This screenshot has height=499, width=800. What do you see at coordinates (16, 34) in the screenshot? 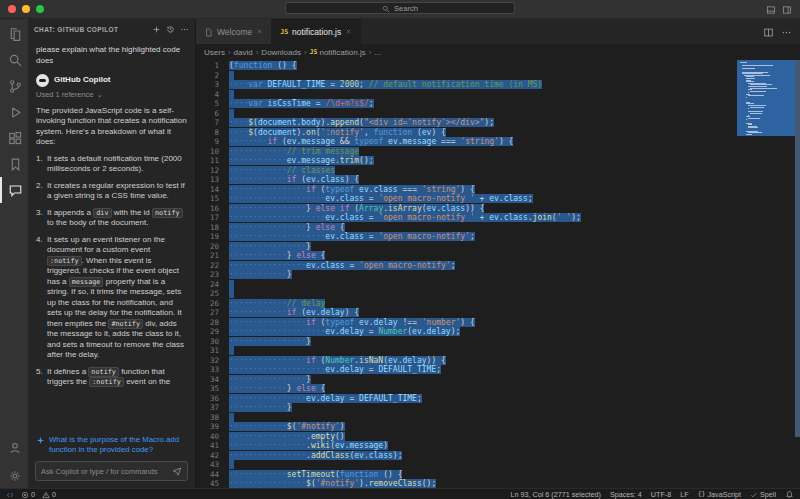
I see `explorer-icon` at bounding box center [16, 34].